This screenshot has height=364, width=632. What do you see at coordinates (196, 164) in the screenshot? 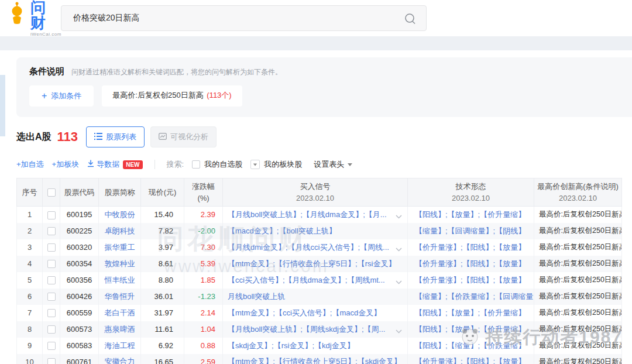
I see `my-watchlist-checkbox` at bounding box center [196, 164].